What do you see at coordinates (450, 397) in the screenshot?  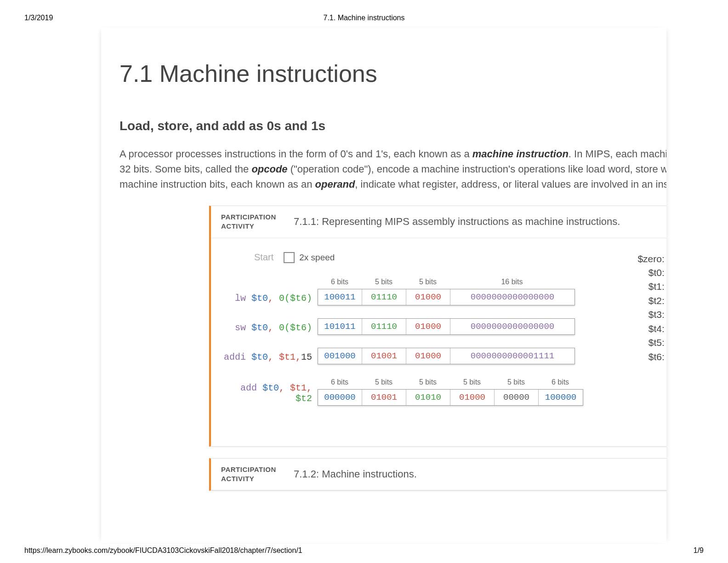 I see `bits-row: 00000001001010100100000000100000` at bounding box center [450, 397].